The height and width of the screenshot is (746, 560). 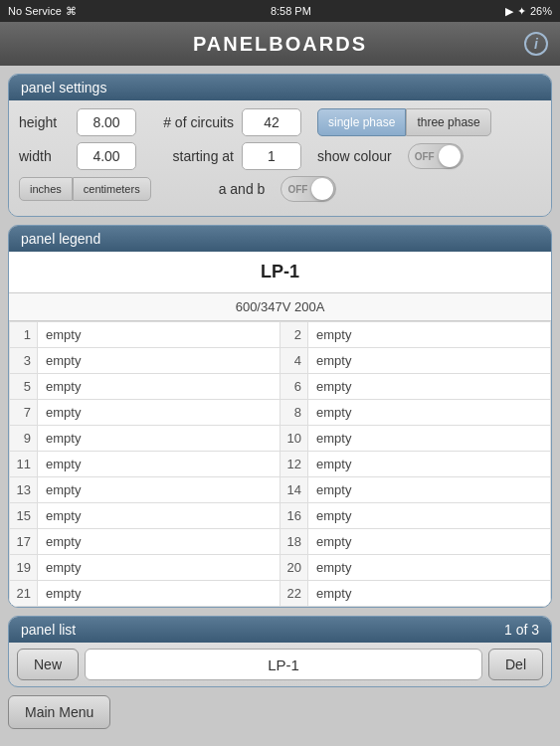 I want to click on circuit-num-right: 14, so click(x=294, y=490).